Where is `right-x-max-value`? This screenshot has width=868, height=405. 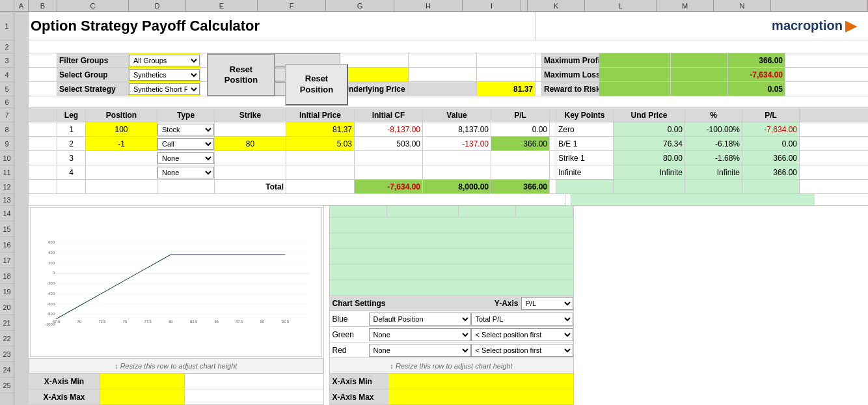
right-x-max-value is located at coordinates (481, 397).